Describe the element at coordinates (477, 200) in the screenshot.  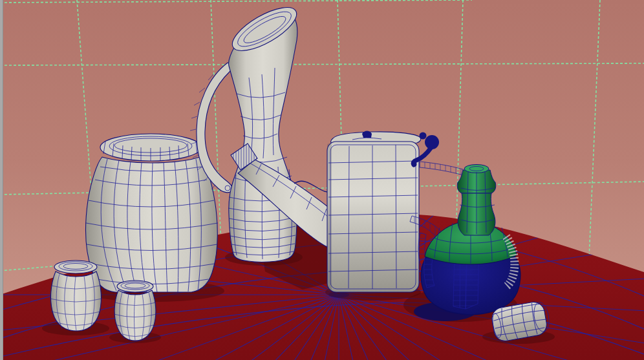
I see `bottle-neck` at that location.